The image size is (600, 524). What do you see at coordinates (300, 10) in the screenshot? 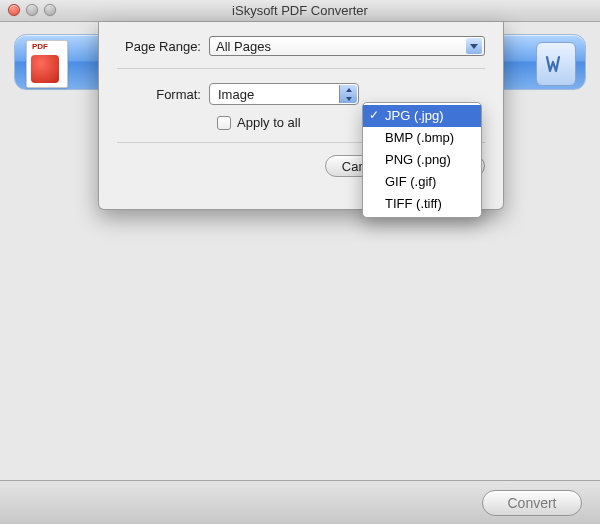
I see `window-title: iSkysoft PDF Converter` at bounding box center [300, 10].